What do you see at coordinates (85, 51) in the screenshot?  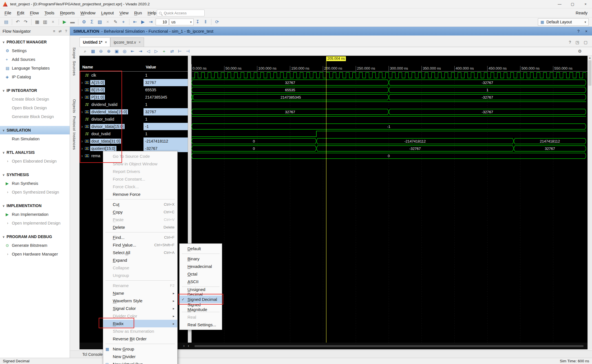 I see `find-icon: ⌕` at bounding box center [85, 51].